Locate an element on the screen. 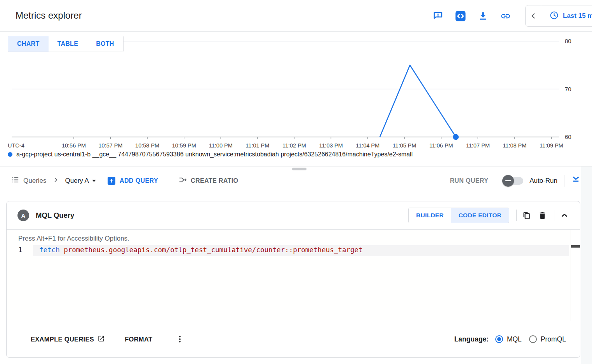 The width and height of the screenshot is (592, 364). collapse-card-icon is located at coordinates (564, 215).